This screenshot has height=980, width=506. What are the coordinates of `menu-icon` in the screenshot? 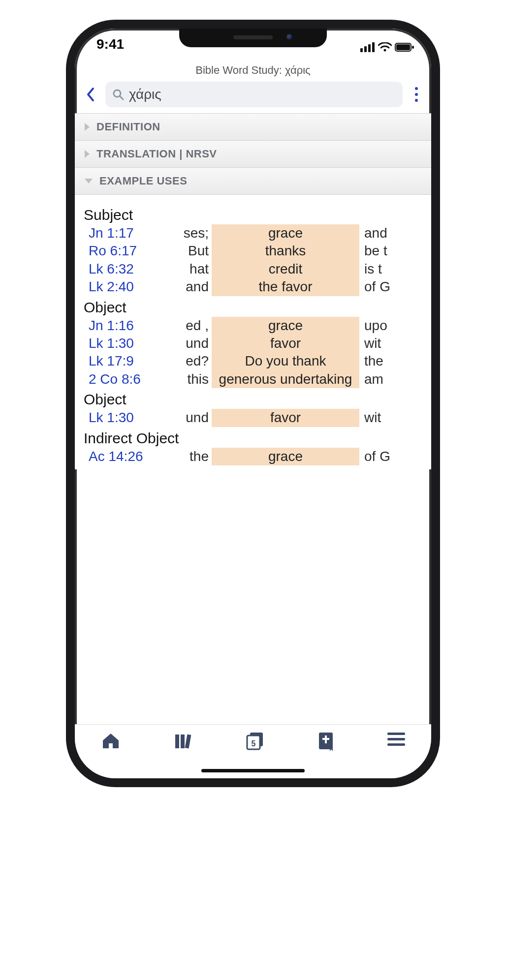 It's located at (396, 739).